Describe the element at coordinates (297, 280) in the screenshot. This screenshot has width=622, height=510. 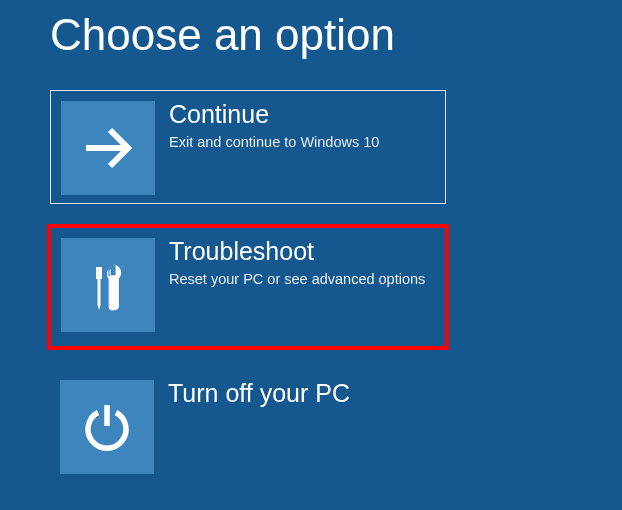
I see `troubleshoot-desc: Reset your PC or see advanced options` at that location.